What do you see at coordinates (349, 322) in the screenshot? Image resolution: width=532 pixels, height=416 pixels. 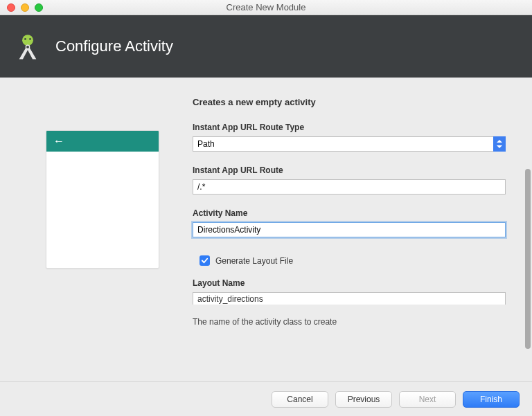 I see `form-hint: The name of the activity class to create` at bounding box center [349, 322].